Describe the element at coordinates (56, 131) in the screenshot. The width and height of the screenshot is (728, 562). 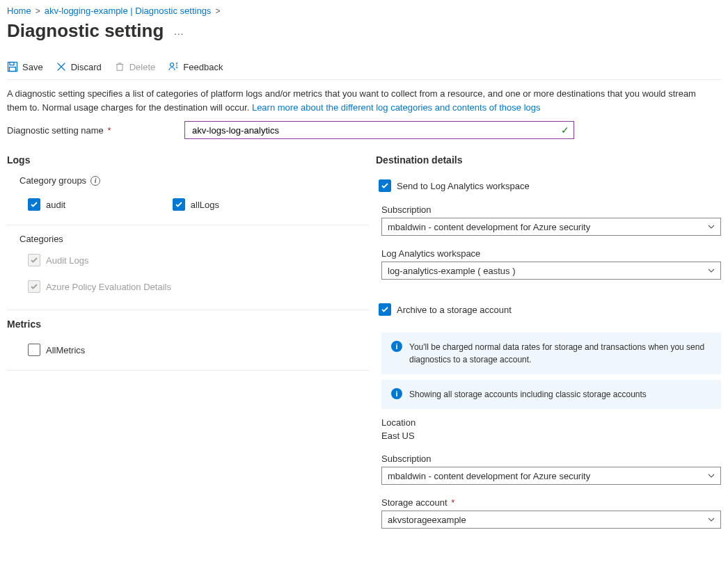
I see `name-input-label: Diagnostic setting name` at that location.